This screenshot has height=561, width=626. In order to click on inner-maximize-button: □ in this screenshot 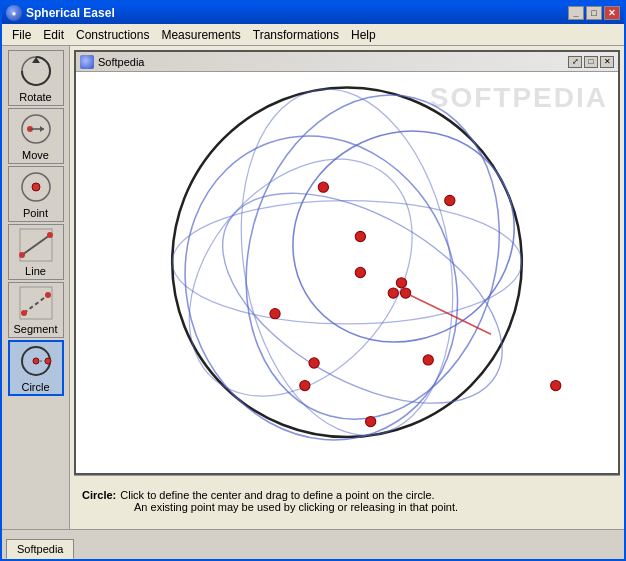, I will do `click(591, 62)`.